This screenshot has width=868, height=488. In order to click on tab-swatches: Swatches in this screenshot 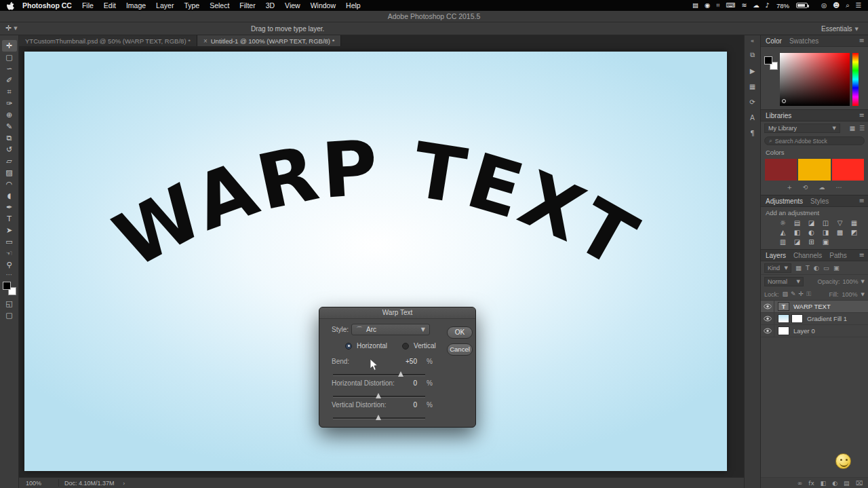, I will do `click(804, 41)`.